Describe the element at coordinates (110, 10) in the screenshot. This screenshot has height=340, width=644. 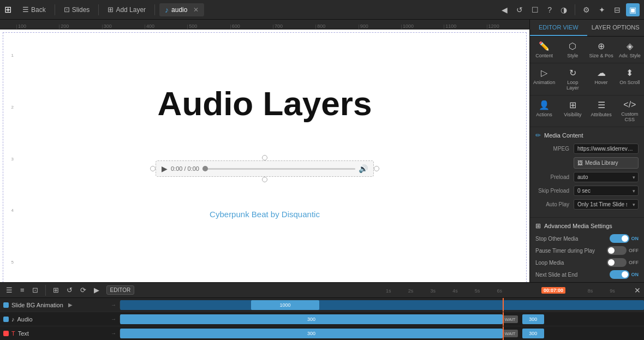
I see `add-icon: ⊞` at that location.